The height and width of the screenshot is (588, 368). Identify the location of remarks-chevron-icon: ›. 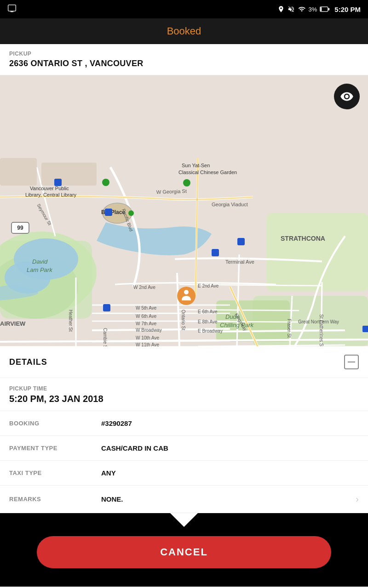
(357, 499).